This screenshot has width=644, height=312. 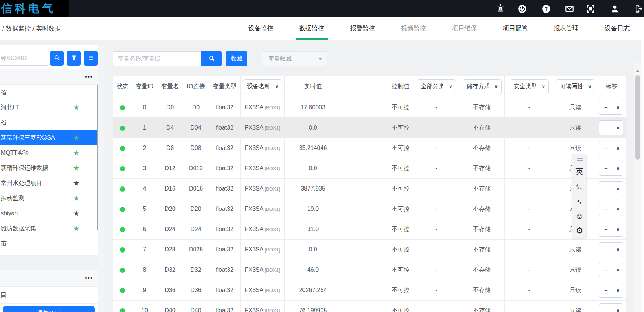 I want to click on english-mode-button: 英, so click(x=579, y=171).